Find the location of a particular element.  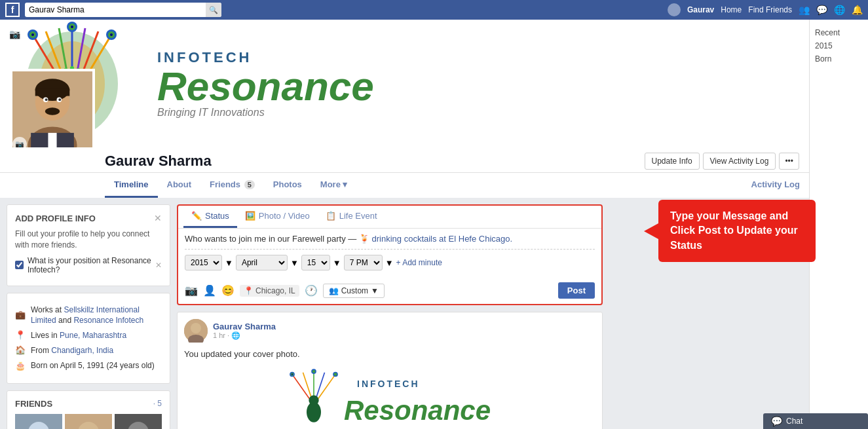

time-select: 7 PM is located at coordinates (363, 263).